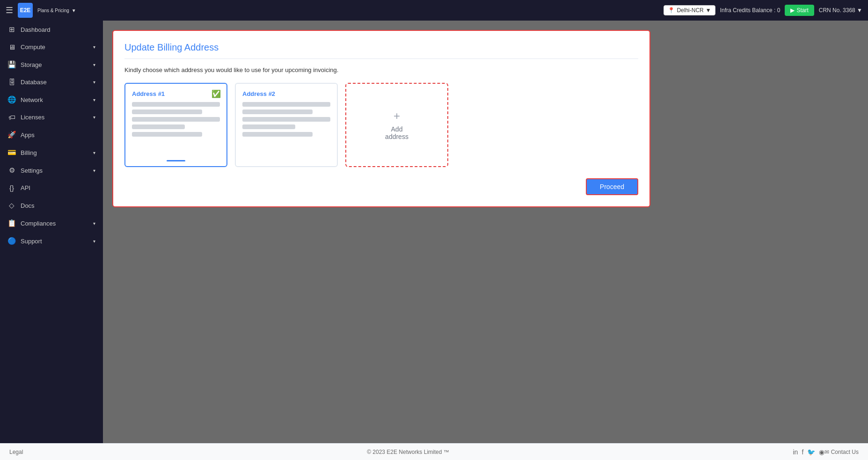 This screenshot has height=460, width=868. What do you see at coordinates (32, 170) in the screenshot?
I see `sidebar-label-settings: Settings` at bounding box center [32, 170].